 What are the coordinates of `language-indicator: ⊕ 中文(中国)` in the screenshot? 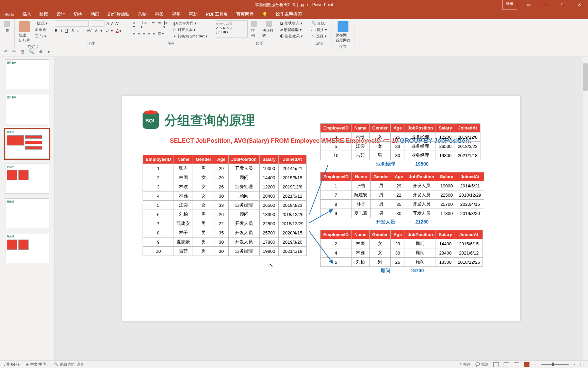 It's located at (37, 365).